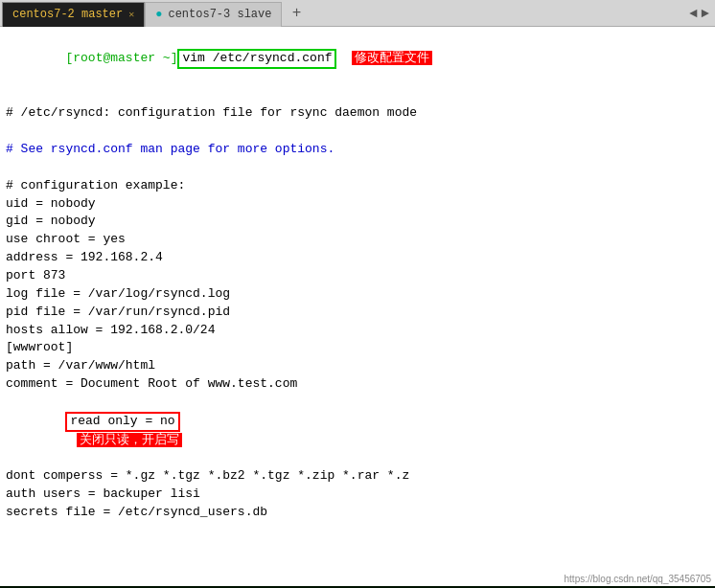  What do you see at coordinates (213, 14) in the screenshot?
I see `tab-slave: ● centos7-3 slave` at bounding box center [213, 14].